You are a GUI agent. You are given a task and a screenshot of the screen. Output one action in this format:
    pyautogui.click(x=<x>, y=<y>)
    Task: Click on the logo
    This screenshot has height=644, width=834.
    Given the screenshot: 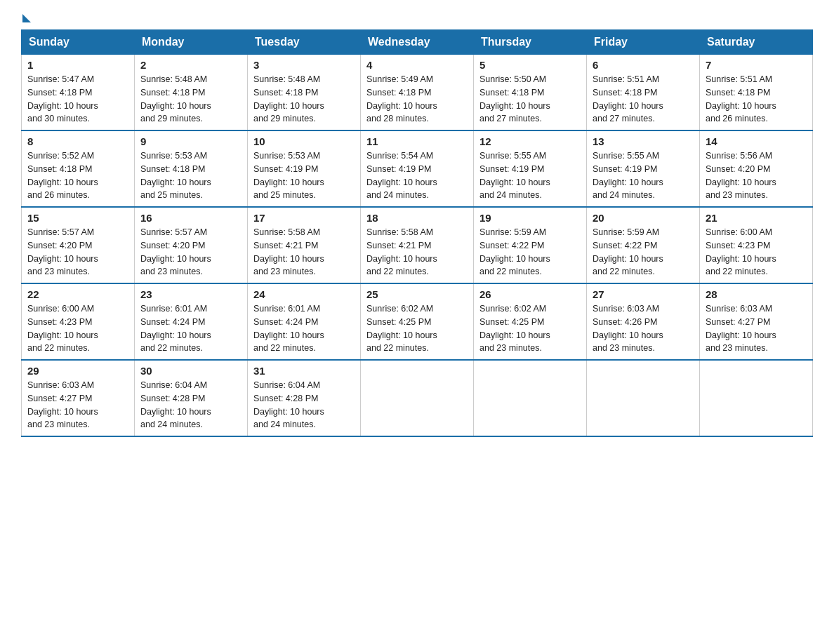 What is the action you would take?
    pyautogui.click(x=27, y=18)
    